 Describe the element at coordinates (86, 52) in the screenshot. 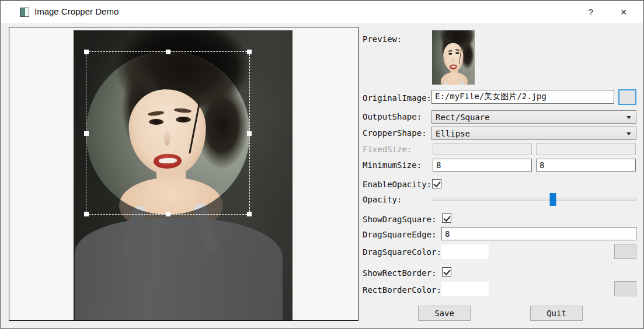

I see `drag-handle-nw` at that location.